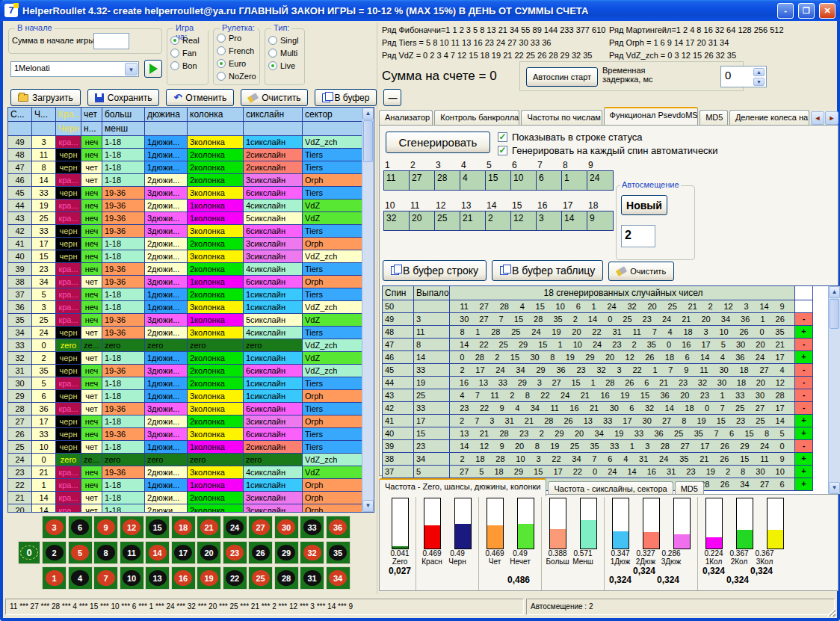 Image resolution: width=840 pixels, height=621 pixels. Describe the element at coordinates (827, 10) in the screenshot. I see `close-button: ✕` at that location.